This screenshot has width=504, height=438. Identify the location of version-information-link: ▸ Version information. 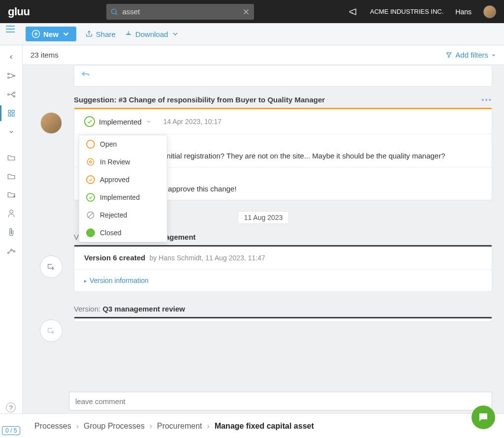
(283, 281).